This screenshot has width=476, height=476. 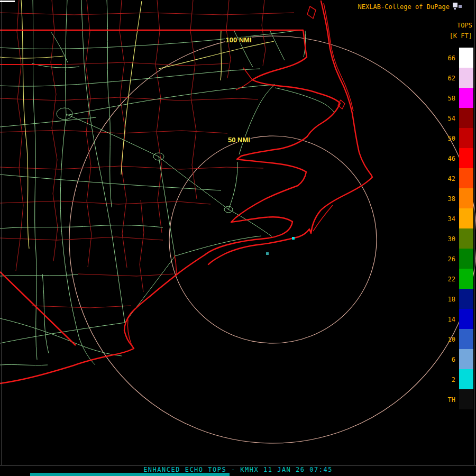 What do you see at coordinates (464, 25) in the screenshot?
I see `legend-title: TOPS` at bounding box center [464, 25].